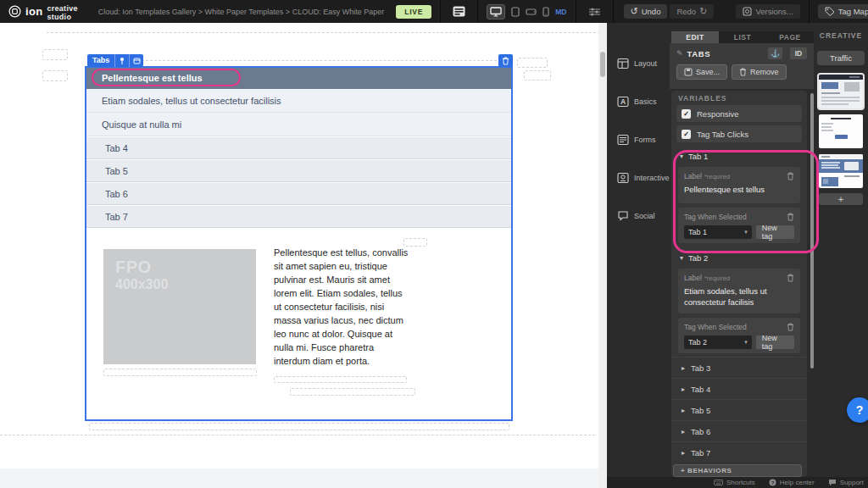 This screenshot has height=488, width=868. Describe the element at coordinates (603, 256) in the screenshot. I see `canvas-scrollbar` at that location.